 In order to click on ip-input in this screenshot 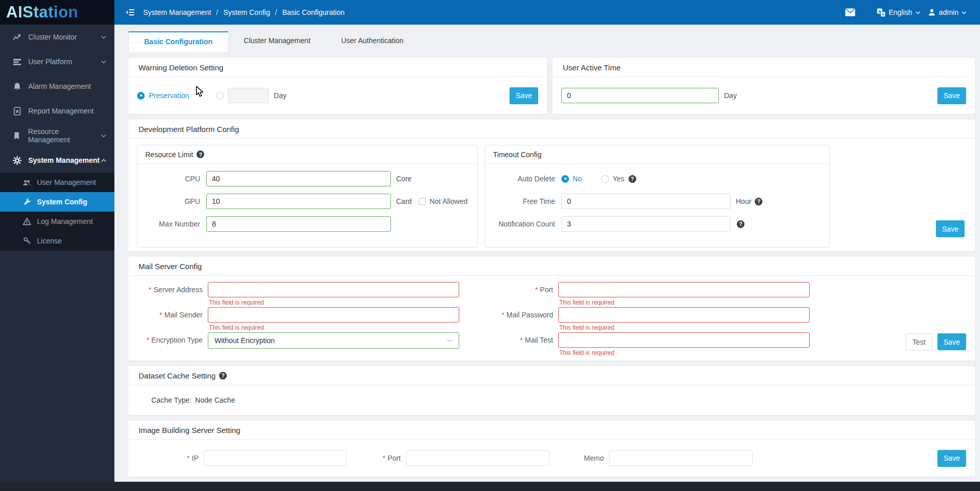, I will do `click(275, 458)`.